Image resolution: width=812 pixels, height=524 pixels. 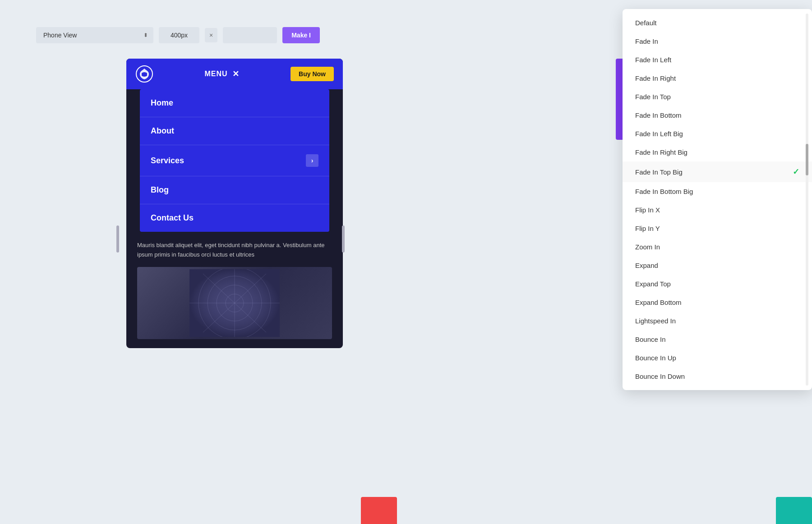 What do you see at coordinates (717, 321) in the screenshot?
I see `dropdown-item-lightspeed-in: Lightspeed In` at bounding box center [717, 321].